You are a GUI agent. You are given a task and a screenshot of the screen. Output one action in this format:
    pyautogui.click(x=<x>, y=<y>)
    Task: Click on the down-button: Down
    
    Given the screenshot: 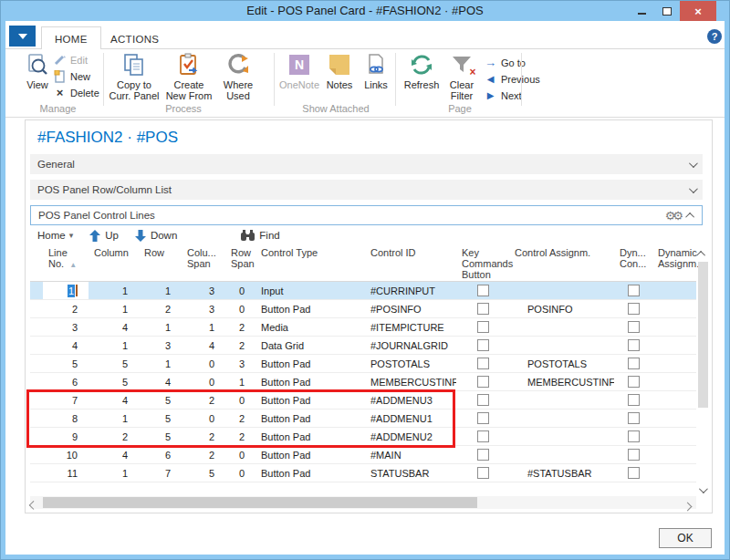 What is the action you would take?
    pyautogui.click(x=156, y=235)
    